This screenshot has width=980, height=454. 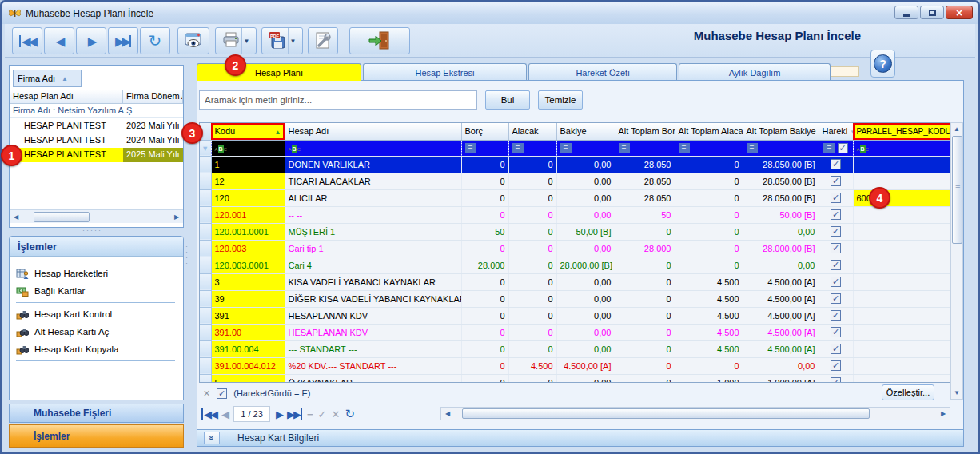 What do you see at coordinates (222, 393) in the screenshot?
I see `filter-active-checkbox: ✓` at bounding box center [222, 393].